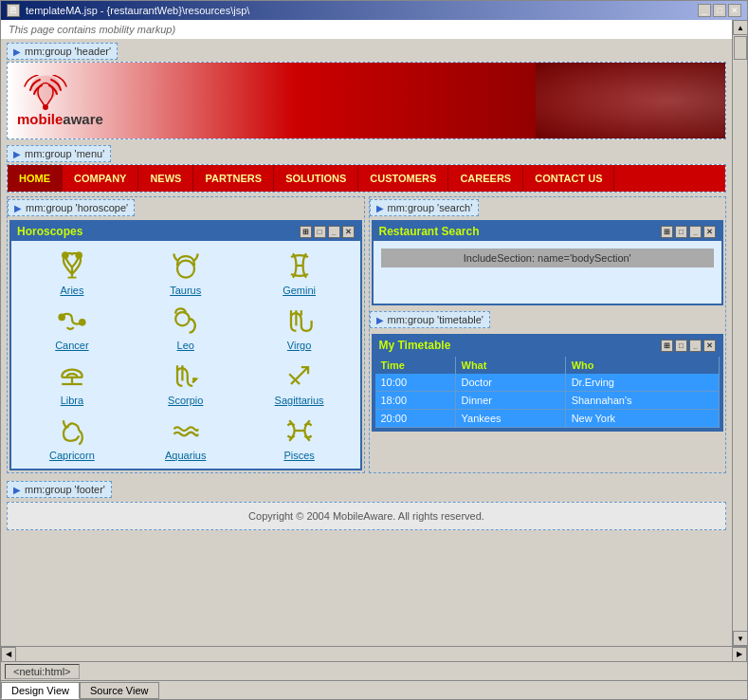 The image size is (748, 700). I want to click on libra-icon, so click(72, 376).